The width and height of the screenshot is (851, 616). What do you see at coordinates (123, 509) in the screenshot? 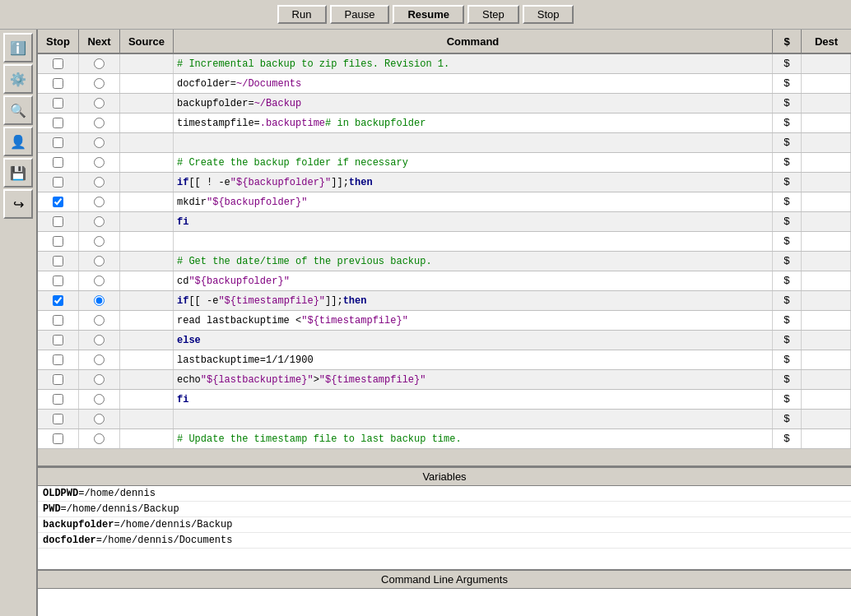
I see `var-value: /home/dennis/Backup` at bounding box center [123, 509].